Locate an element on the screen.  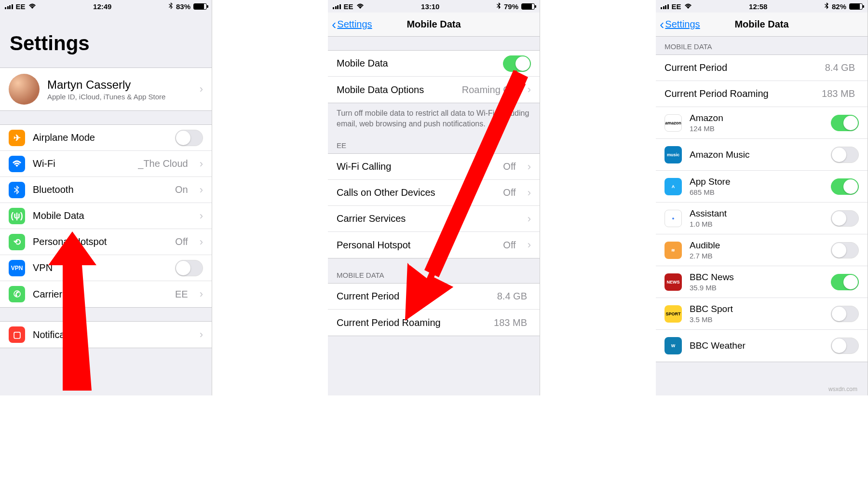
airplane-toggle is located at coordinates (189, 138).